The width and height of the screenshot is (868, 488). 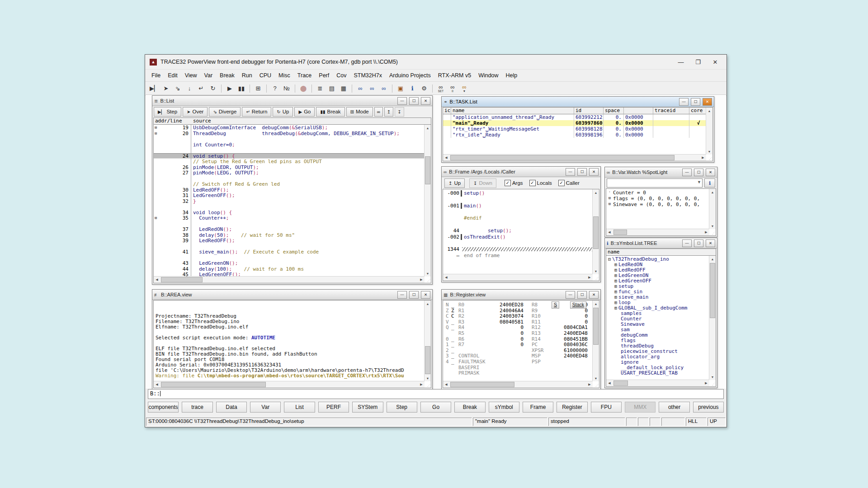 I want to click on register-row: 3_CONTROLMSP2400ED48, so click(x=518, y=356).